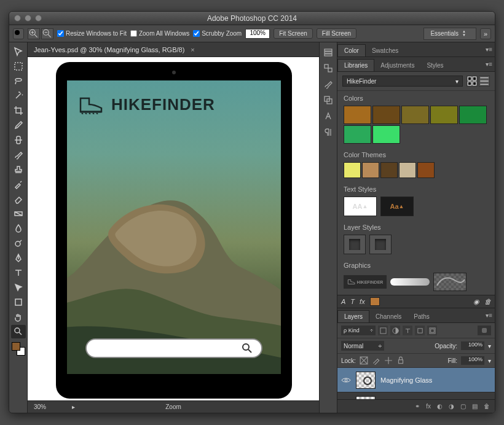 Image resolution: width=504 pixels, height=425 pixels. What do you see at coordinates (18, 66) in the screenshot?
I see `marquee-tool` at bounding box center [18, 66].